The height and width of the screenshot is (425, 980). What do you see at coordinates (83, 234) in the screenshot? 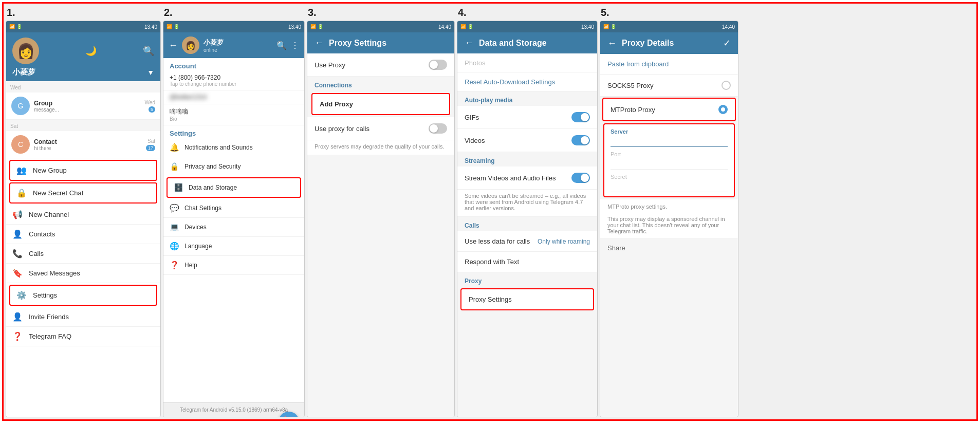
I see `p1-menu-contacts: 👤 Contacts` at bounding box center [83, 234].